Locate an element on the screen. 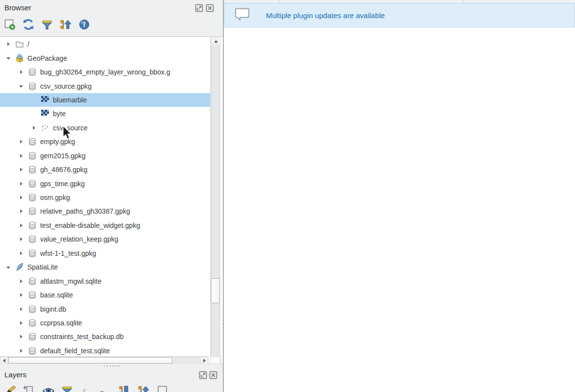  tree-item: default_field_test.sqlite is located at coordinates (105, 350).